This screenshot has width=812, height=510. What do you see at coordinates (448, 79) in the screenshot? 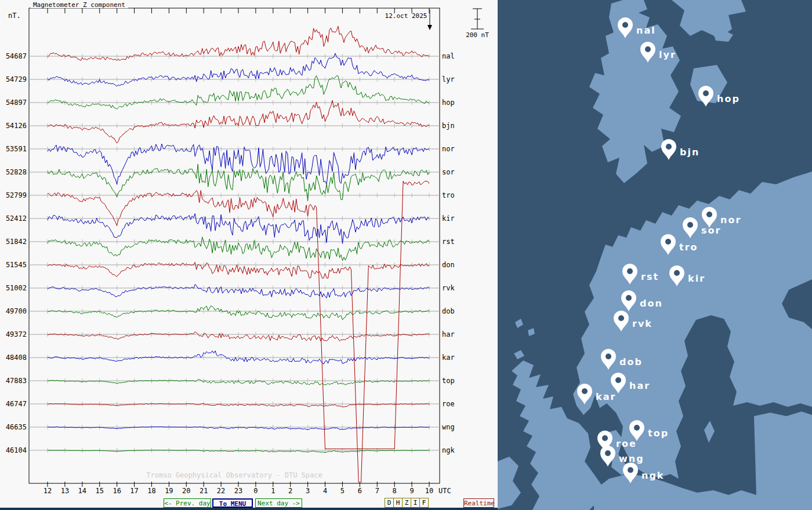
I see `station-code-label: lyr` at bounding box center [448, 79].